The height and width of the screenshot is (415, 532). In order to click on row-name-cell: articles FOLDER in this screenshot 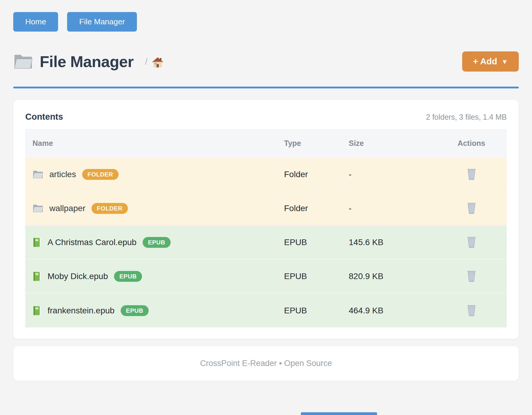, I will do `click(155, 174)`.